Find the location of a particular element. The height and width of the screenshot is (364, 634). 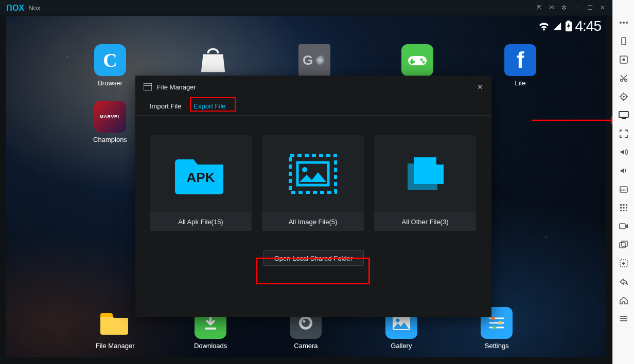

dialog-tabs: Import File Export File is located at coordinates (313, 107).